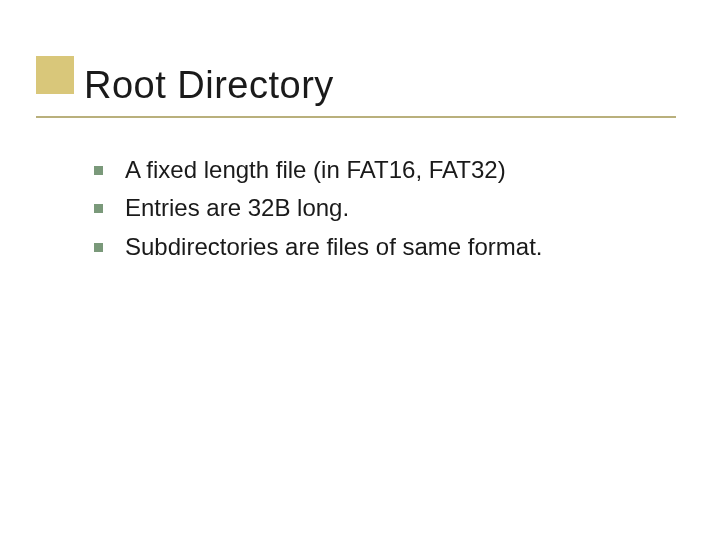 This screenshot has height=540, width=720. I want to click on title-bar: Root Directory, so click(356, 95).